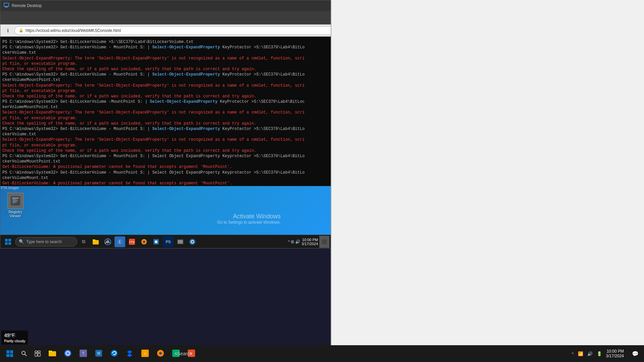 The width and height of the screenshot is (644, 362). Describe the element at coordinates (21, 242) in the screenshot. I see `vm-search-icon: 🔍` at that location.